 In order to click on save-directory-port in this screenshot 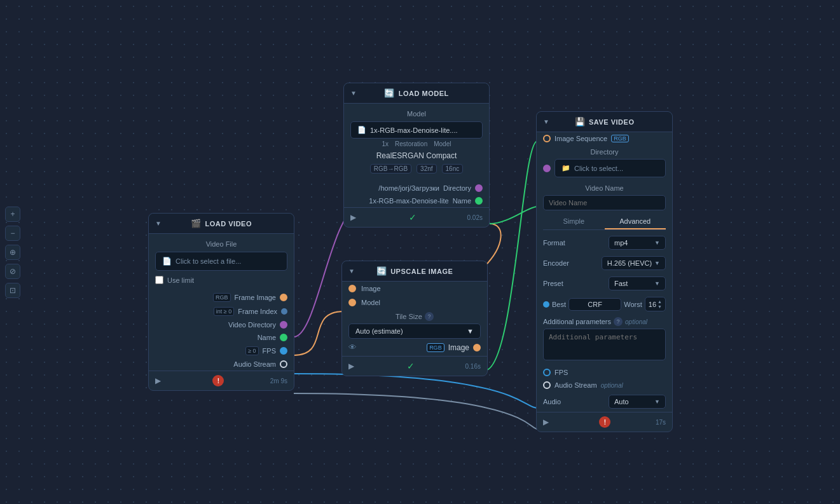, I will do `click(547, 168)`.